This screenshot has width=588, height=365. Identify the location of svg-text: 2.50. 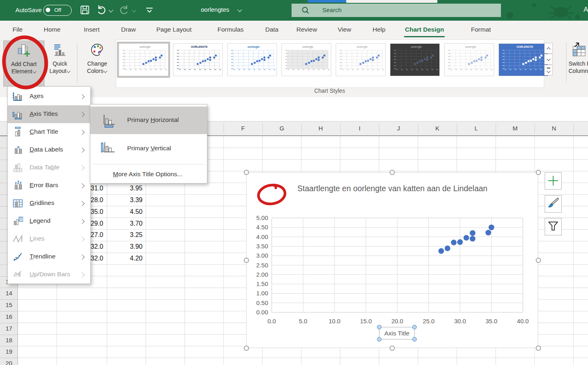
(262, 265).